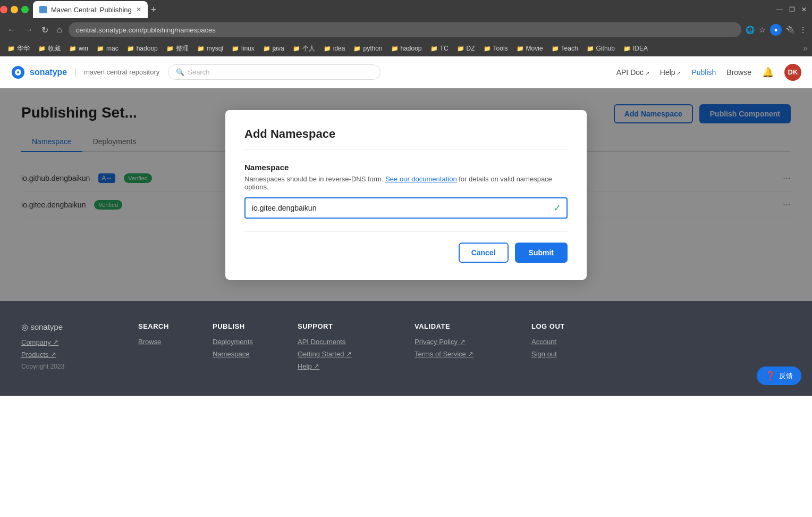  I want to click on window-controls, so click(14, 10).